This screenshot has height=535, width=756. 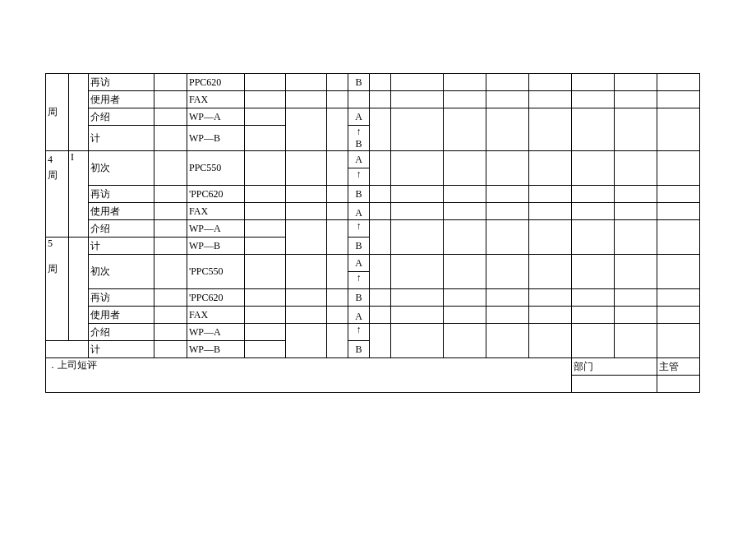 I want to click on grade-cell, so click(x=359, y=100).